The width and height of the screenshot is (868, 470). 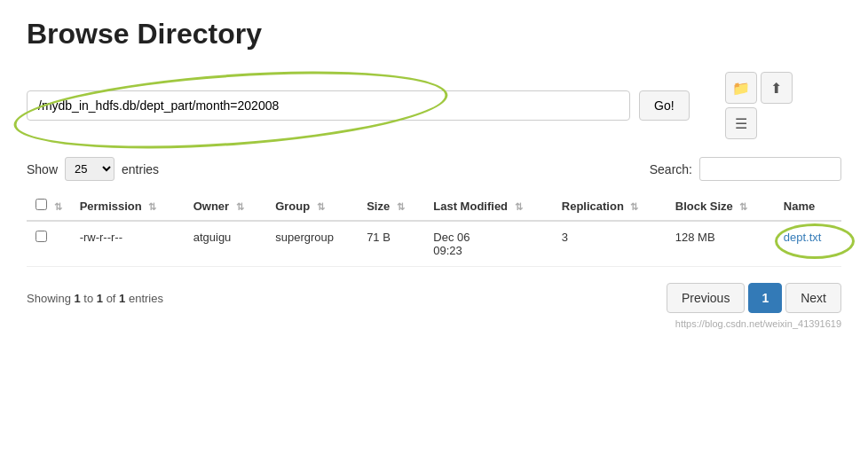 What do you see at coordinates (312, 244) in the screenshot?
I see `row-group: supergroup` at bounding box center [312, 244].